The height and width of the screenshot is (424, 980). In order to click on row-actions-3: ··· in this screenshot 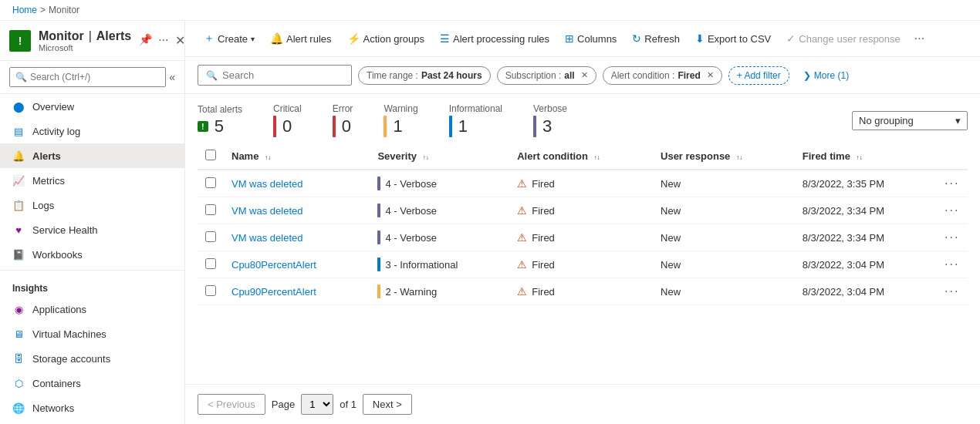, I will do `click(952, 264)`.